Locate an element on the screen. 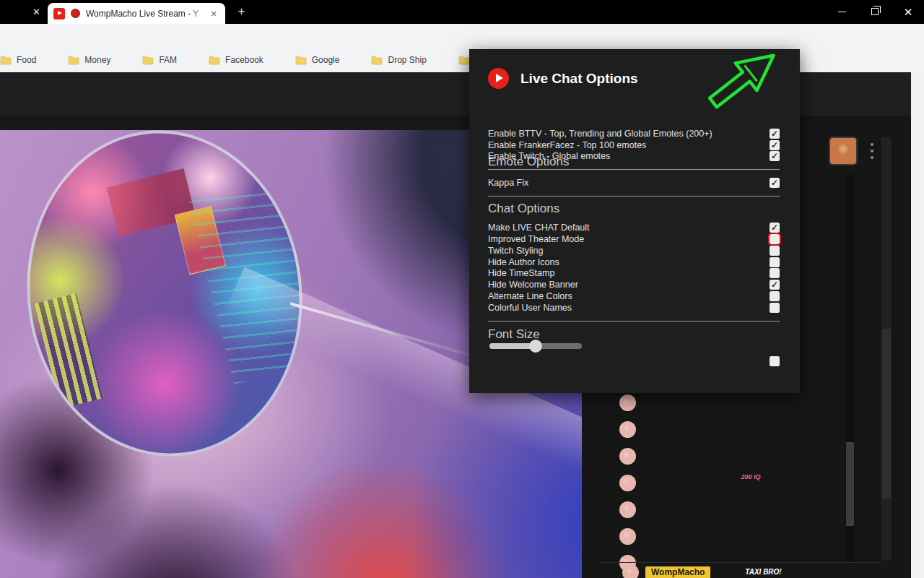 The image size is (924, 578). bookmark-item-facebook: Facebook is located at coordinates (236, 60).